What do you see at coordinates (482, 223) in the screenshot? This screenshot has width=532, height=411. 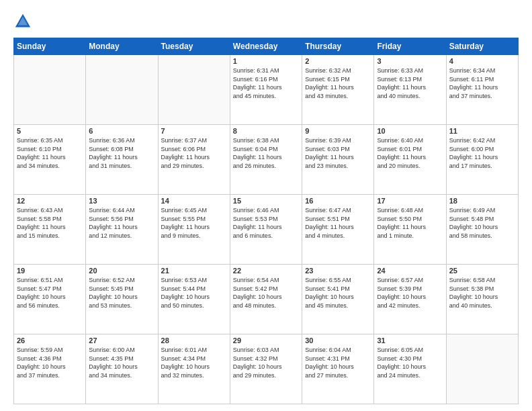 I see `day-info: Sunrise: 6:49 AM Sunset: 5:48 PM Dayligh…` at bounding box center [482, 223].